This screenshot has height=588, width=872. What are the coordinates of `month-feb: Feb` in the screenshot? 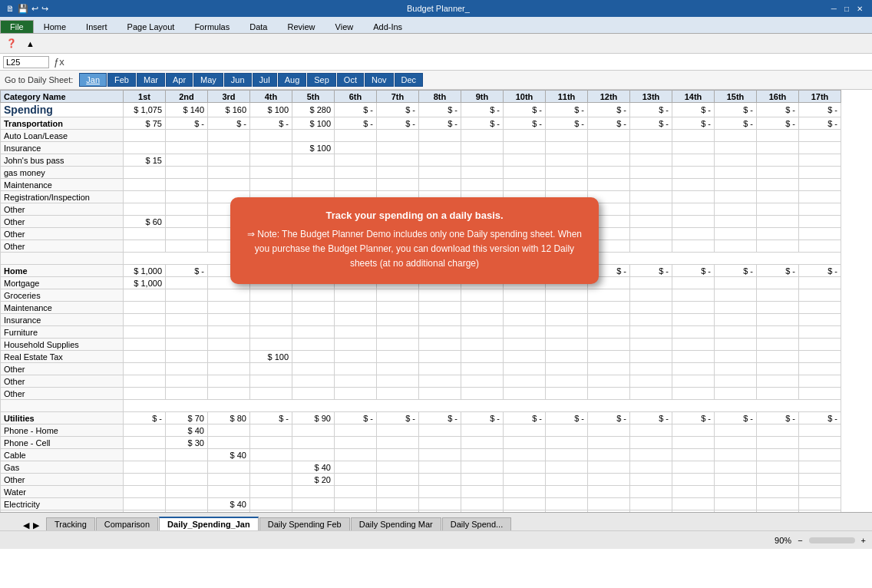 It's located at (121, 80).